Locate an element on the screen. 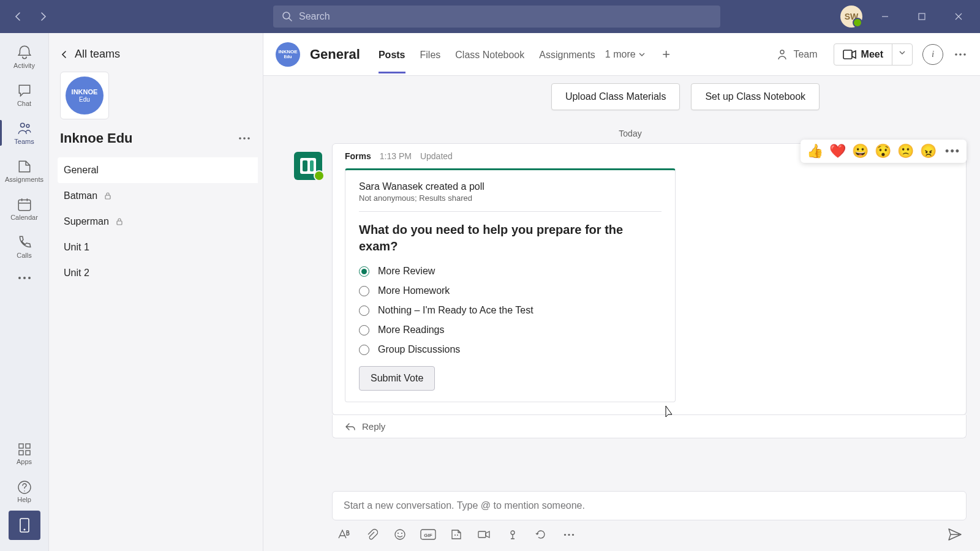 The height and width of the screenshot is (551, 980). rail-assignments: Assignments is located at coordinates (24, 171).